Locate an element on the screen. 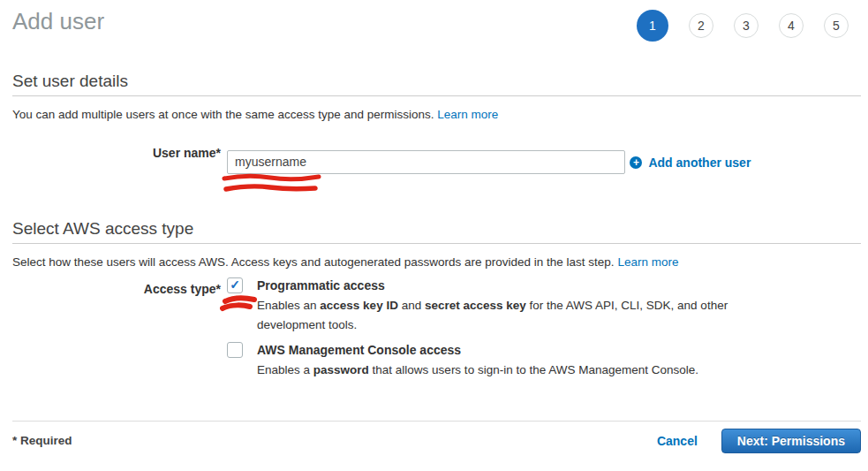  step-1: 1 is located at coordinates (653, 26).